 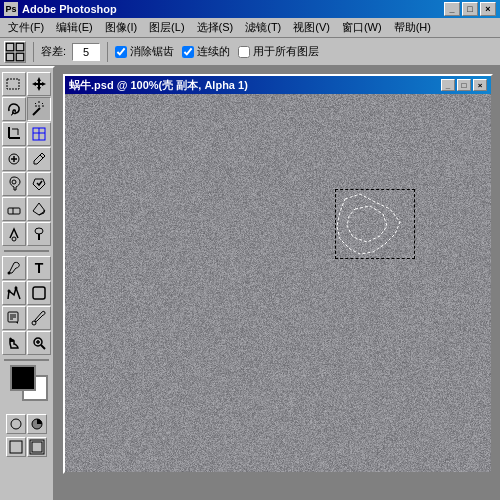 What do you see at coordinates (26, 28) in the screenshot?
I see `menu-file: 文件(F)` at bounding box center [26, 28].